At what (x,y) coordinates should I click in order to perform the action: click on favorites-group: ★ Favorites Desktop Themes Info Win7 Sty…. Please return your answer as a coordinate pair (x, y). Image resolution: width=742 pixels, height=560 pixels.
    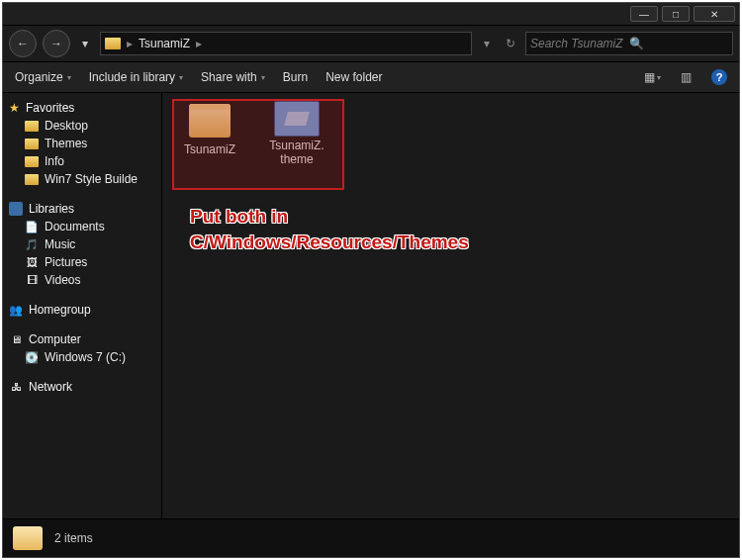
    Looking at the image, I should click on (82, 143).